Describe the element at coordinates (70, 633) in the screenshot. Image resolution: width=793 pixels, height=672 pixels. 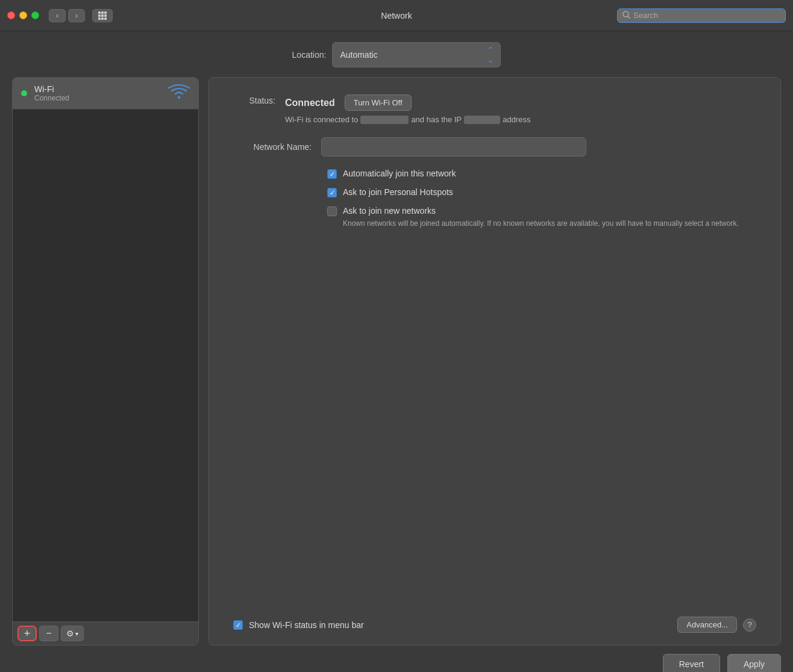
I see `gear-icon: ⚙` at that location.